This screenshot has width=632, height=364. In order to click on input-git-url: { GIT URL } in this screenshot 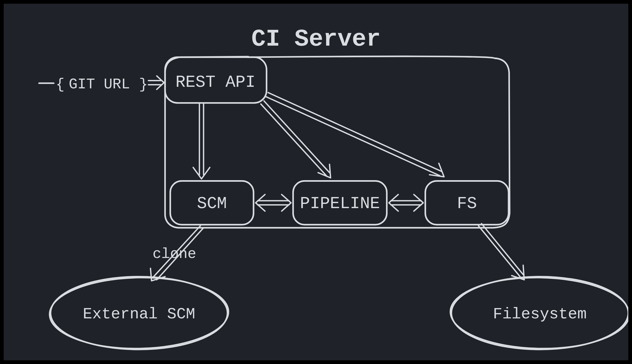, I will do `click(93, 84)`.